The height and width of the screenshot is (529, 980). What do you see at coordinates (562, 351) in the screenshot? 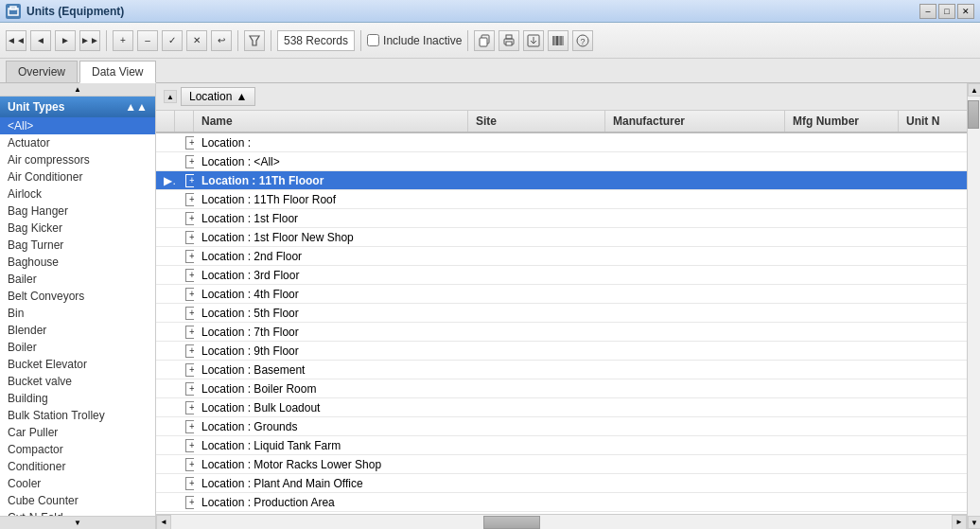
I see `table-row: + Location : 9th Floor` at bounding box center [562, 351].